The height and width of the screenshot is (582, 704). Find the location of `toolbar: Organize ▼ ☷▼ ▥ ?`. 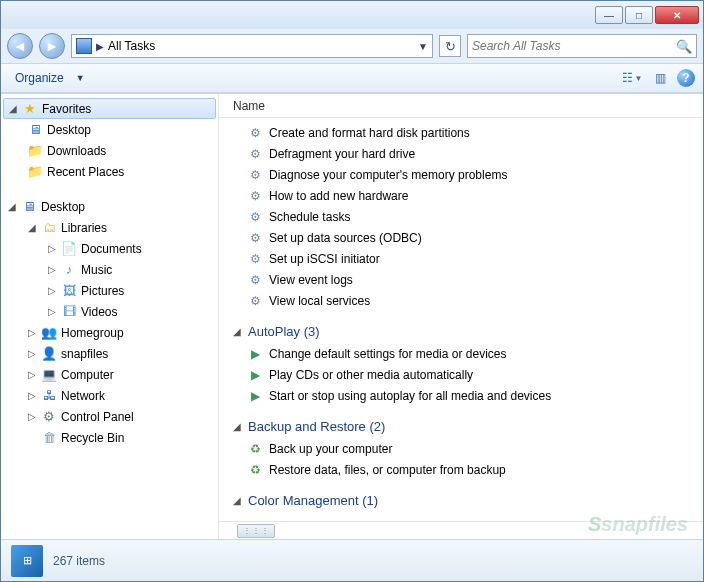

toolbar: Organize ▼ ☷▼ ▥ ? is located at coordinates (352, 78).